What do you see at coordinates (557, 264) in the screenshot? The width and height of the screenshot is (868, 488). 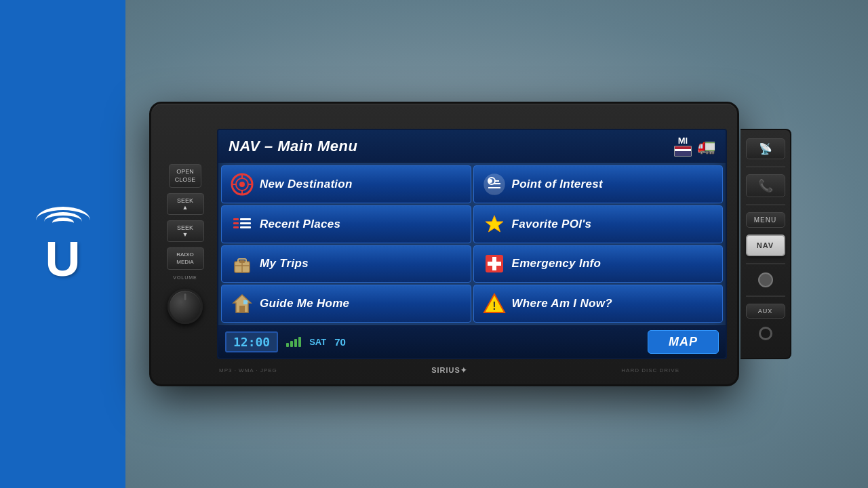 I see `emergency-info-label: Emergency Info` at bounding box center [557, 264].